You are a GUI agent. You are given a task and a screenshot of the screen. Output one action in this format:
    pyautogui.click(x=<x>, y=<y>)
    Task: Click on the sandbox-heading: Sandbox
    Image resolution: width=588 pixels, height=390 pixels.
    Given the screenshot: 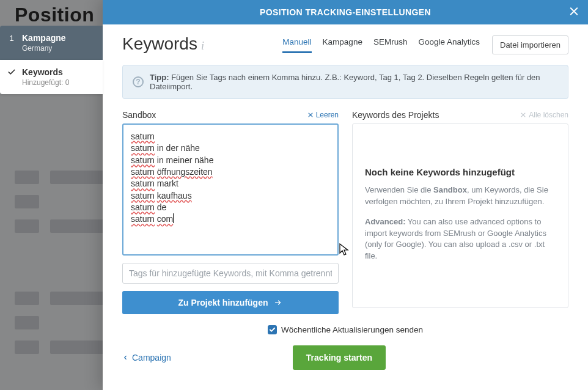 What is the action you would take?
    pyautogui.click(x=139, y=115)
    